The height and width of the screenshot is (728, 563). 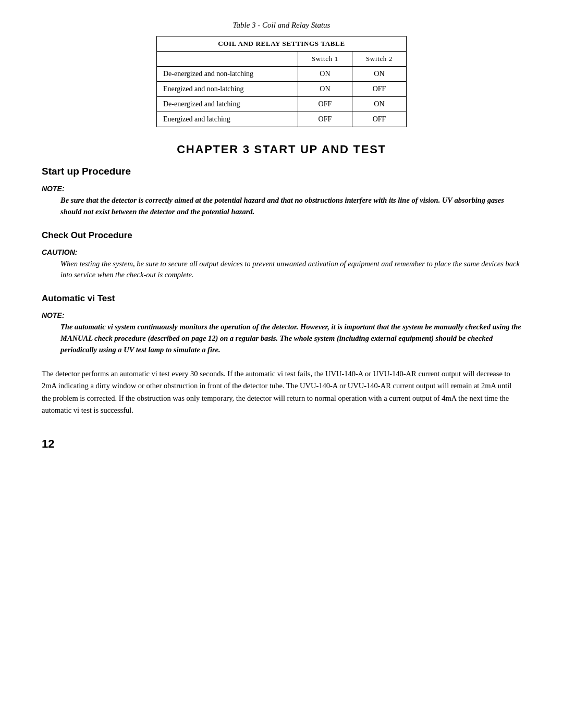 I want to click on note-text-italic-rest: system continuously monitors the operati…, so click(x=291, y=338).